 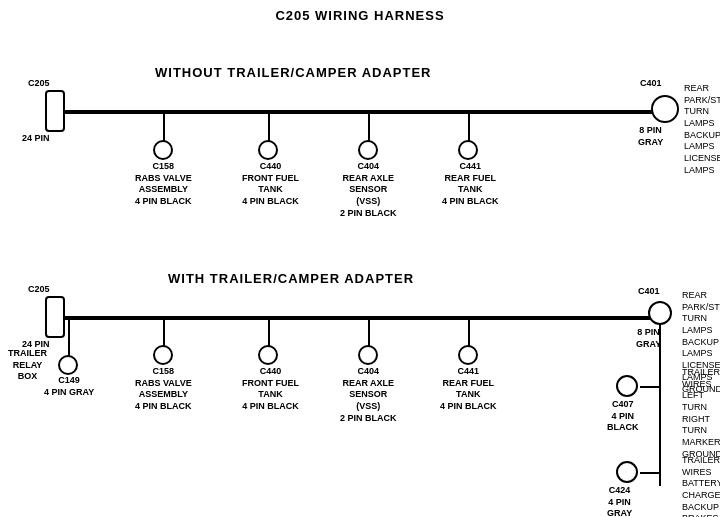 I want to click on c441-top-circle, so click(x=468, y=150).